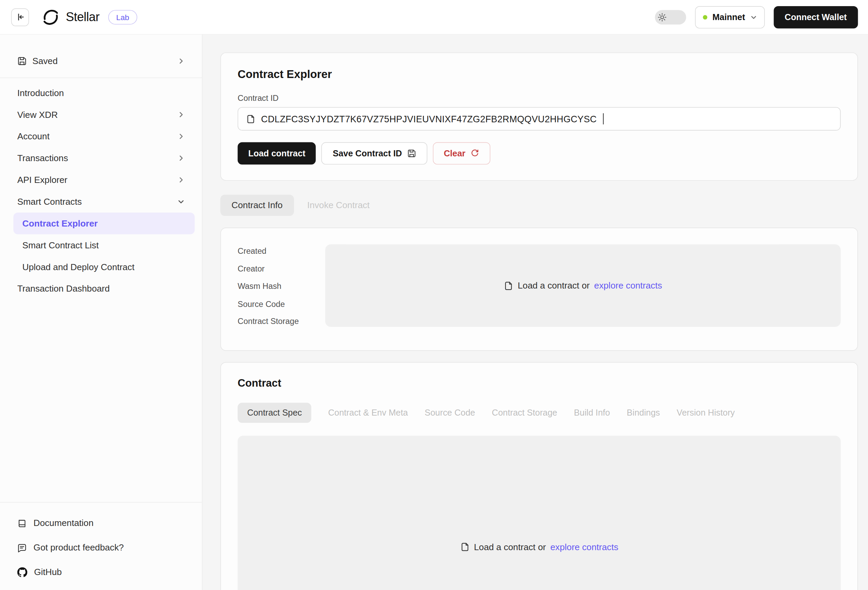  What do you see at coordinates (41, 93) in the screenshot?
I see `sidebar-item-label: Introduction` at bounding box center [41, 93].